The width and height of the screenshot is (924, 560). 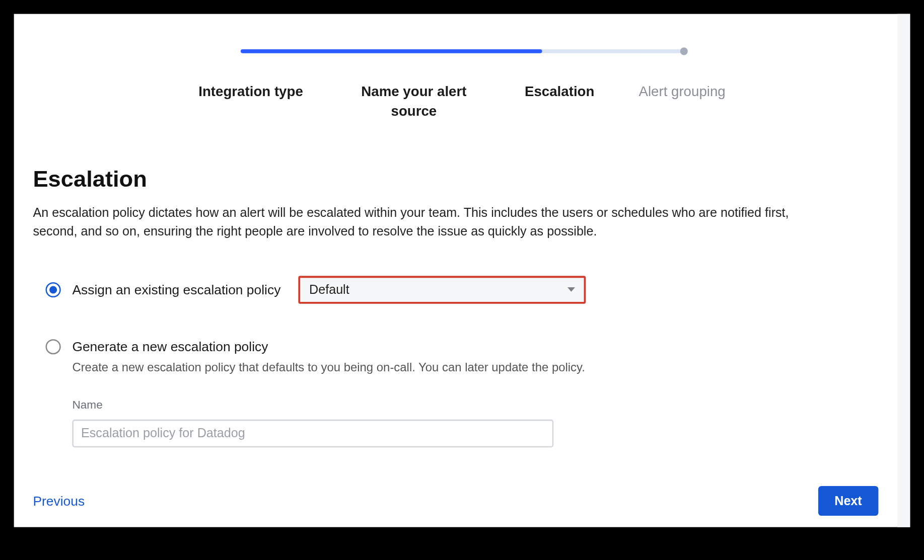 I want to click on radio-dot-icon, so click(x=53, y=290).